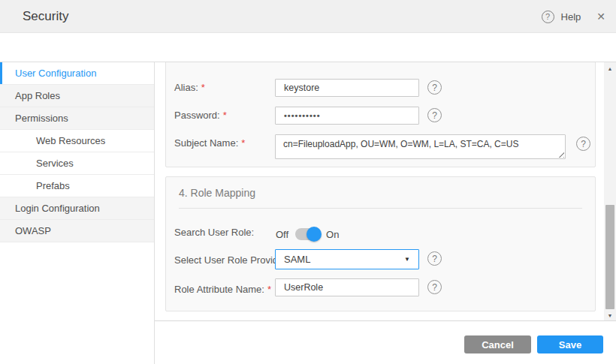 The height and width of the screenshot is (364, 616). Describe the element at coordinates (347, 116) in the screenshot. I see `password-input` at that location.